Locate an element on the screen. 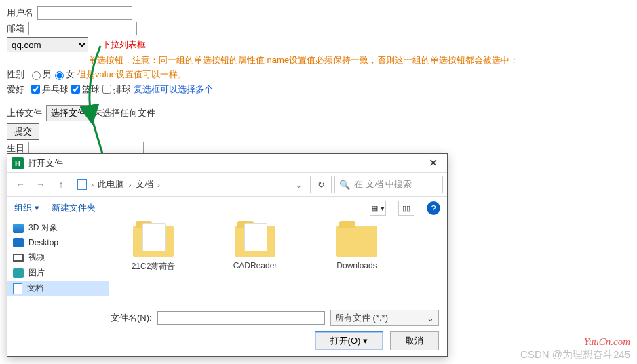  note-radio-2: 但是value设置值可以一样。 is located at coordinates (132, 75).